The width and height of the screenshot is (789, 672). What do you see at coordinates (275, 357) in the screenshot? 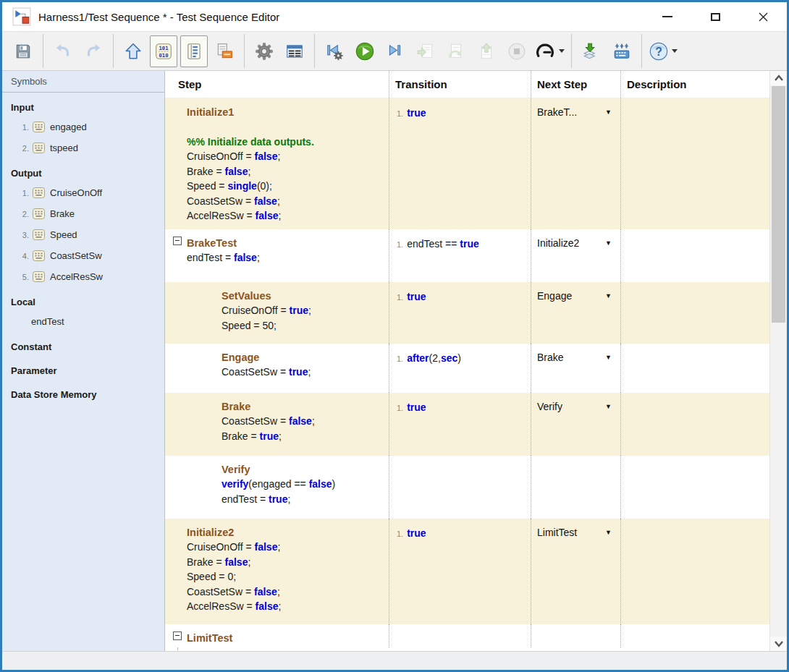
I see `step-name: Engage` at bounding box center [275, 357].